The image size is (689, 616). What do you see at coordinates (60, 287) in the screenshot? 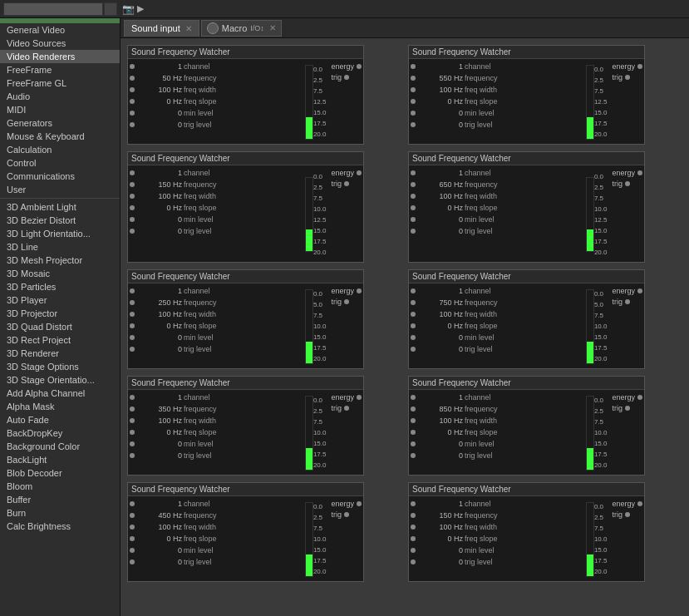
I see `sidebar-item-3d-particles: 3D Particles` at bounding box center [60, 287].